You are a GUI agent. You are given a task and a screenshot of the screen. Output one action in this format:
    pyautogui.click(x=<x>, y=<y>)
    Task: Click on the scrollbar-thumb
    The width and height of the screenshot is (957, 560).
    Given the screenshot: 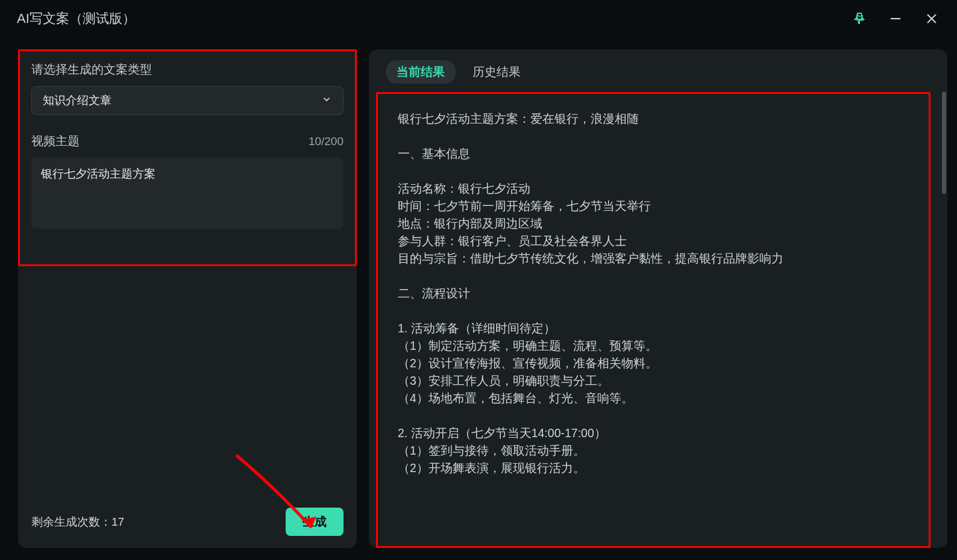 What is the action you would take?
    pyautogui.click(x=944, y=143)
    